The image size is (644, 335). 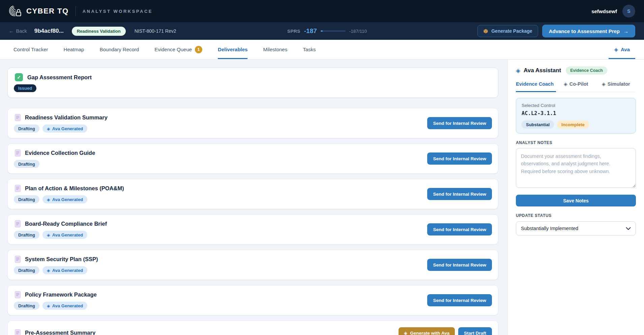 I want to click on header-divider, so click(x=76, y=11).